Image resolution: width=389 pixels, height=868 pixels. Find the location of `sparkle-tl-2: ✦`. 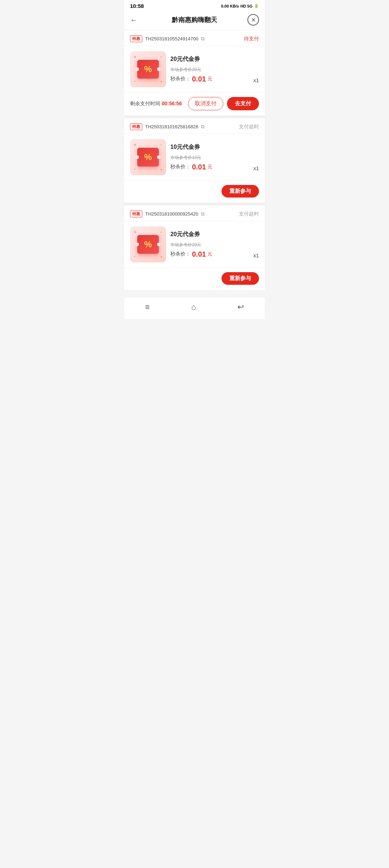

sparkle-tl-2: ✦ is located at coordinates (135, 145).